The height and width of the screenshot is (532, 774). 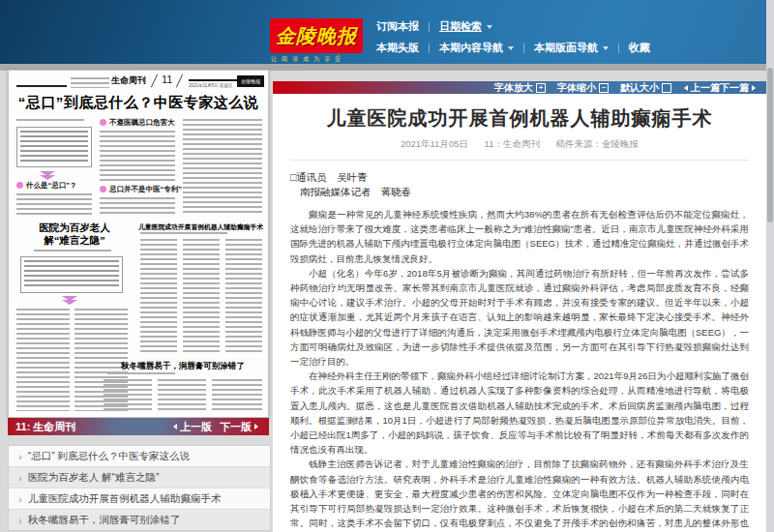 I want to click on nav-favorite-link: 收藏, so click(x=640, y=48).